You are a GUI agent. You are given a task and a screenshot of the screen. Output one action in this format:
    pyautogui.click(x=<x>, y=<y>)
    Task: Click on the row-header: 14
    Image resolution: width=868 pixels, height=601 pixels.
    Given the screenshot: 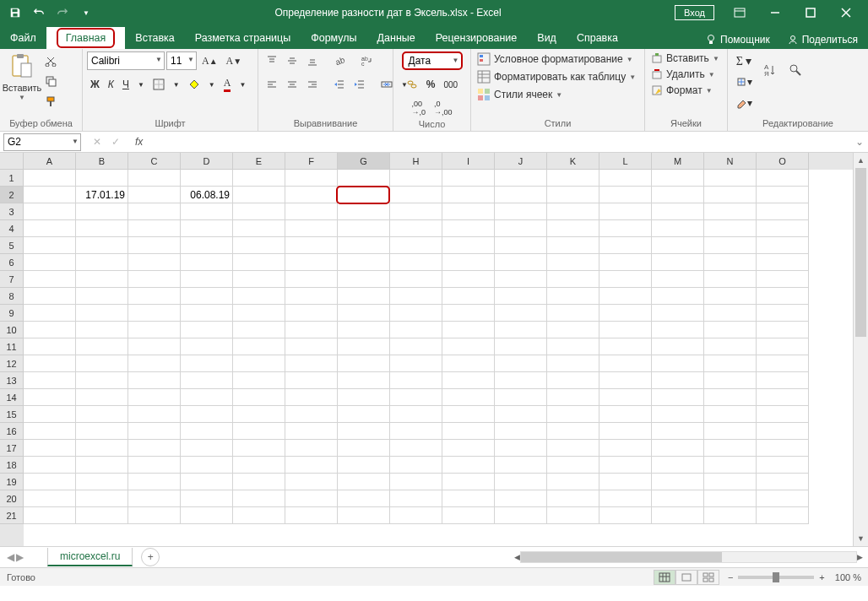 What is the action you would take?
    pyautogui.click(x=12, y=398)
    